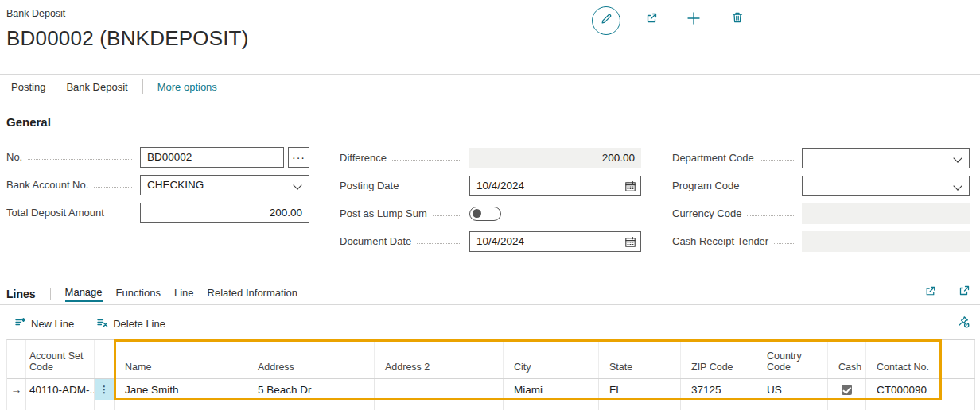 Image resolution: width=980 pixels, height=410 pixels. I want to click on tab-functions: Functions, so click(138, 294).